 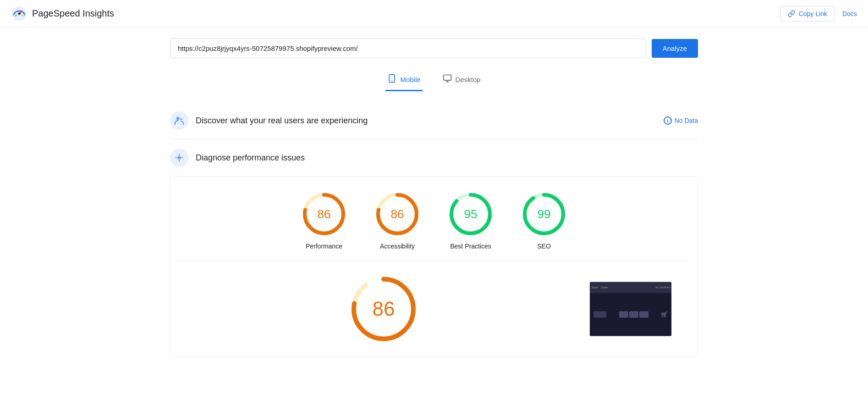 I want to click on tab-mobile: Mobile, so click(x=404, y=80).